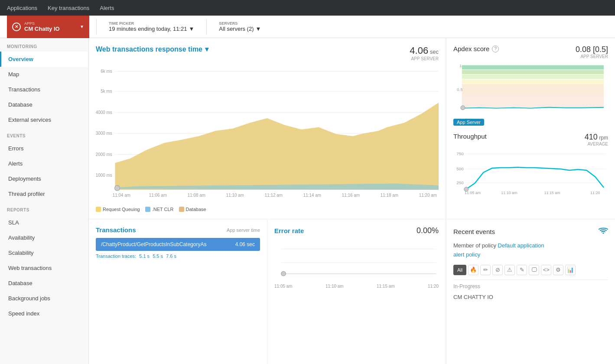 The width and height of the screenshot is (615, 364). What do you see at coordinates (44, 120) in the screenshot?
I see `sidebar-item-external-services: External services` at bounding box center [44, 120].